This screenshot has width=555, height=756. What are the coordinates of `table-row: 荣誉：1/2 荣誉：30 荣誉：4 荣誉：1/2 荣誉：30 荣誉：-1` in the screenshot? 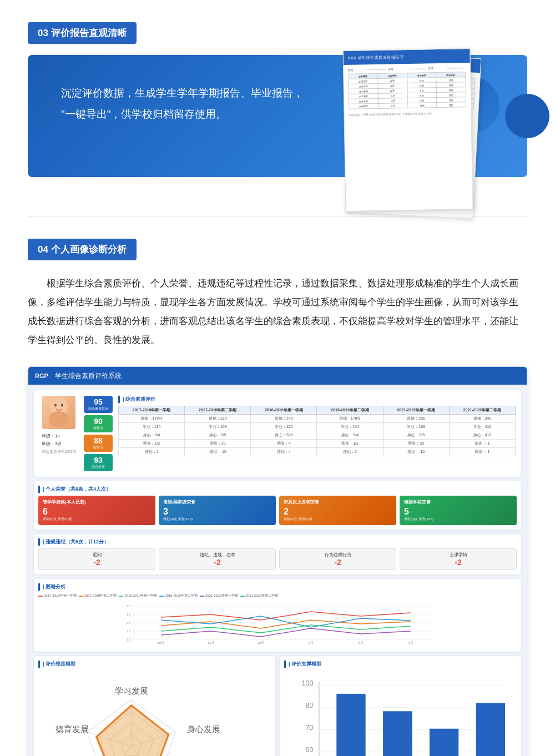 It's located at (317, 444).